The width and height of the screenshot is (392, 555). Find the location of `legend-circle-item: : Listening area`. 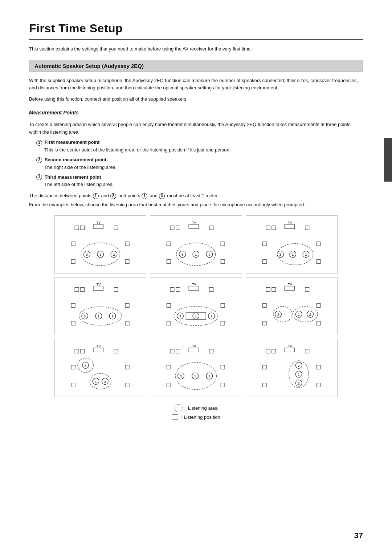

legend-circle-item: : Listening area is located at coordinates (196, 408).